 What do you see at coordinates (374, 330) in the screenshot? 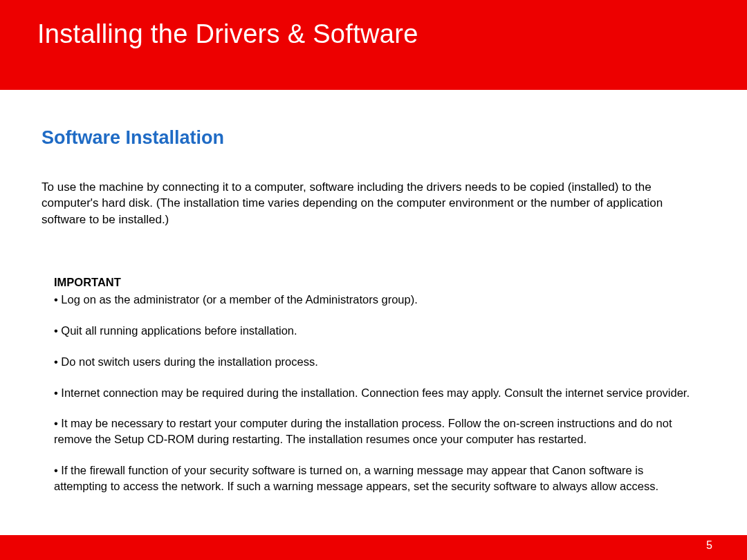
I see `list-item: • Quit all running applications before i…` at bounding box center [374, 330].